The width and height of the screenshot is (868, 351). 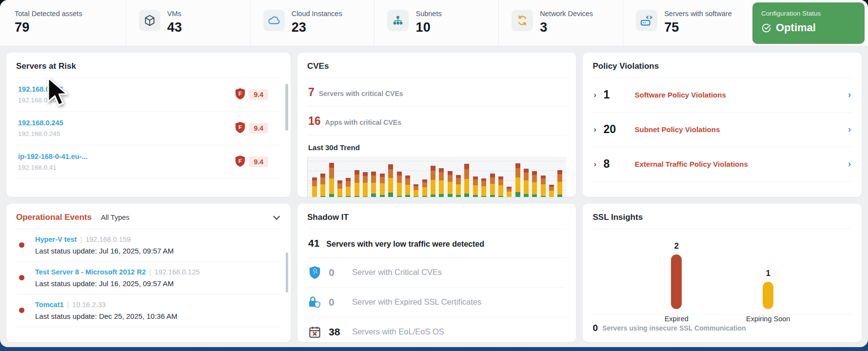 What do you see at coordinates (437, 23) in the screenshot?
I see `stat-card-subnets: Subnets 10` at bounding box center [437, 23].